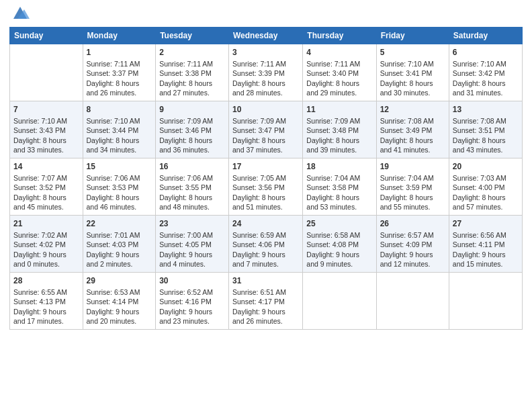 This screenshot has width=532, height=411. What do you see at coordinates (46, 136) in the screenshot?
I see `cell-content: Sunrise: 7:10 AMSunset: 3:43 PMDaylight:…` at bounding box center [46, 136].